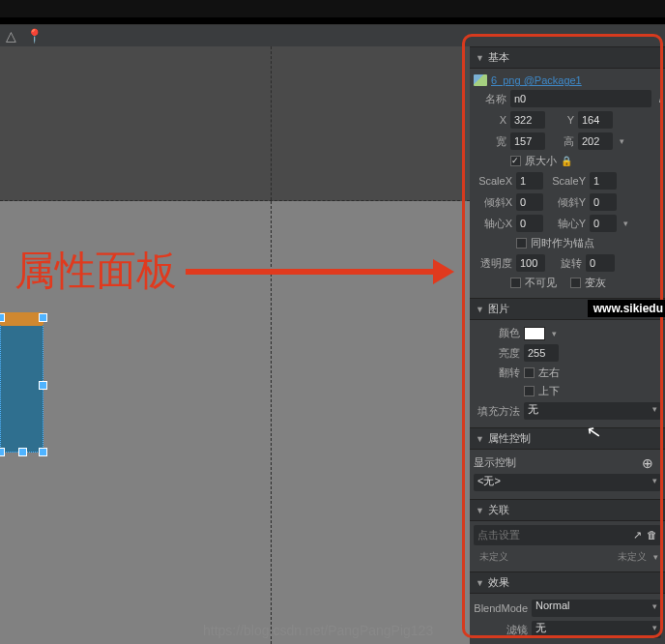 Image resolution: width=665 pixels, height=644 pixels. I want to click on height-input, so click(595, 141).